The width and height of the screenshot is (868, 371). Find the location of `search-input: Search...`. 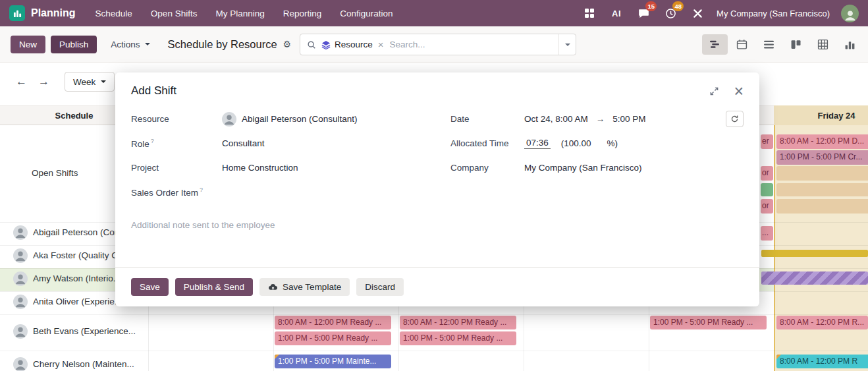

search-input: Search... is located at coordinates (474, 45).